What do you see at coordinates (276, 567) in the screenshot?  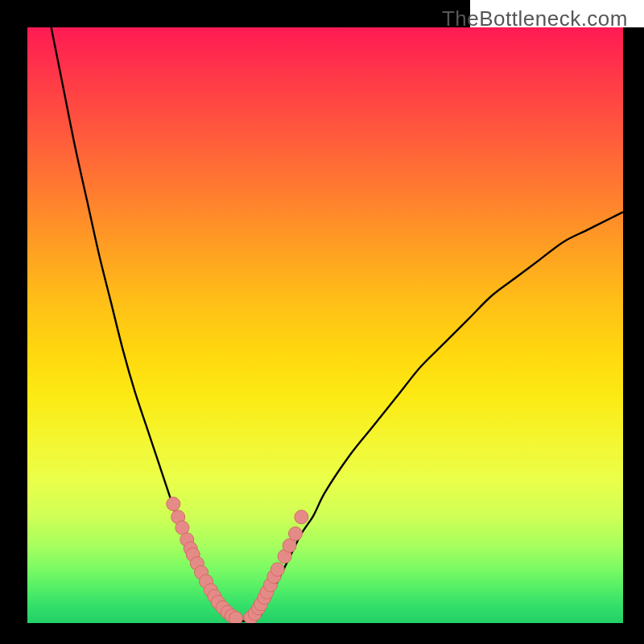 I see `dot-cluster-right` at bounding box center [276, 567].